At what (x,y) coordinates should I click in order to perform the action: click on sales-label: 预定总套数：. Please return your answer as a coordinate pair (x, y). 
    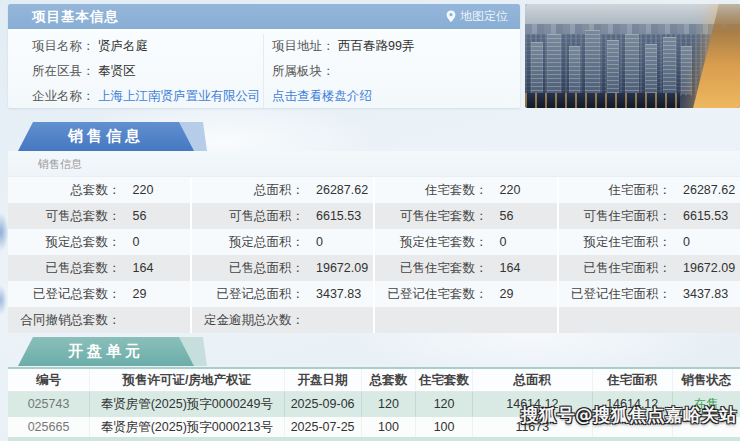
    Looking at the image, I should click on (64, 242).